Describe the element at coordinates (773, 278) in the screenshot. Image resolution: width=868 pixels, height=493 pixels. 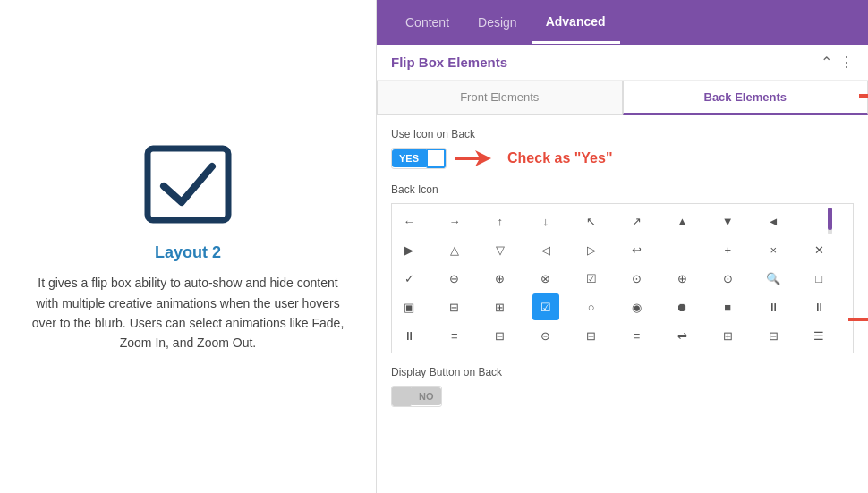
I see `icon-cell: 🔍` at that location.